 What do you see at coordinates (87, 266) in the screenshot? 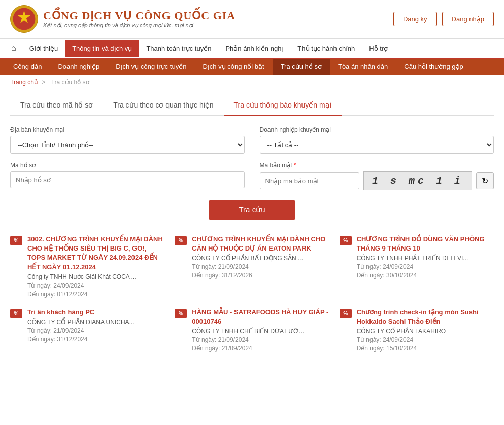
I see `result-card: % 3002. CHƯƠNG TRÌNH KHUYẾN MẠI DÀNH CHO…` at bounding box center [87, 266].